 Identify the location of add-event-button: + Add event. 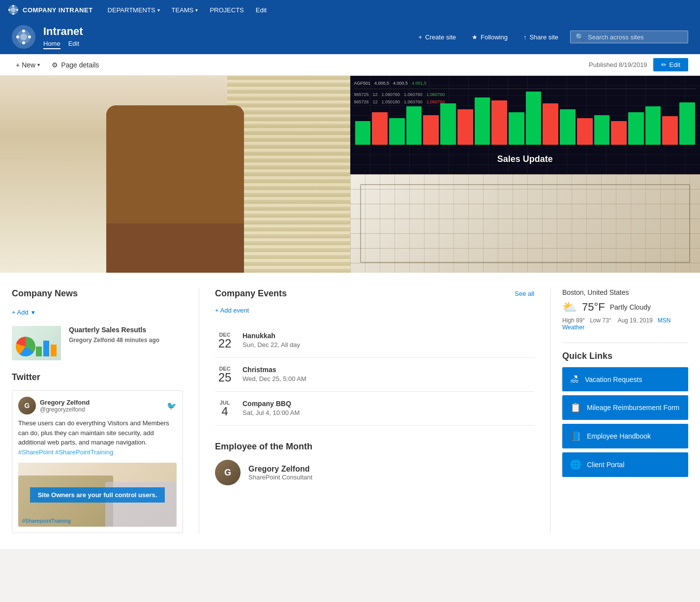
(232, 310).